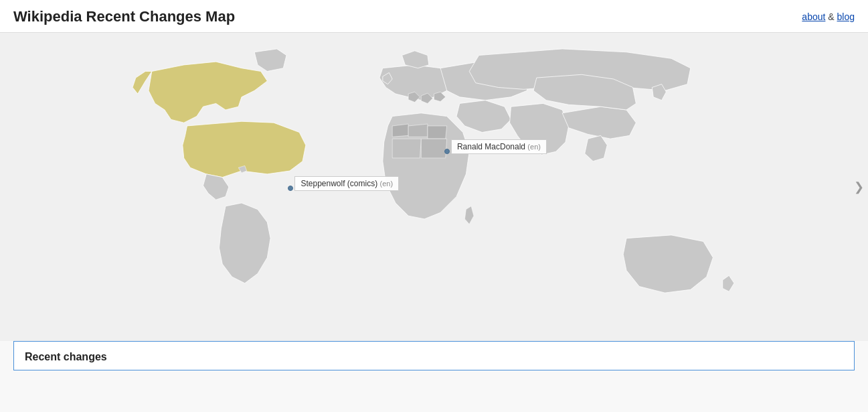 The height and width of the screenshot is (412, 868). Describe the element at coordinates (846, 17) in the screenshot. I see `blog-link: blog` at that location.